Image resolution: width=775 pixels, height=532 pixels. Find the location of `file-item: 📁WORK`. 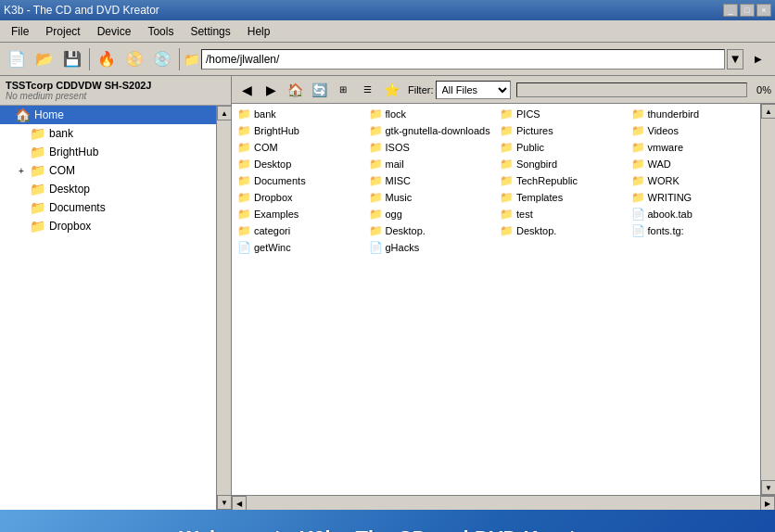

file-item: 📁WORK is located at coordinates (693, 181).